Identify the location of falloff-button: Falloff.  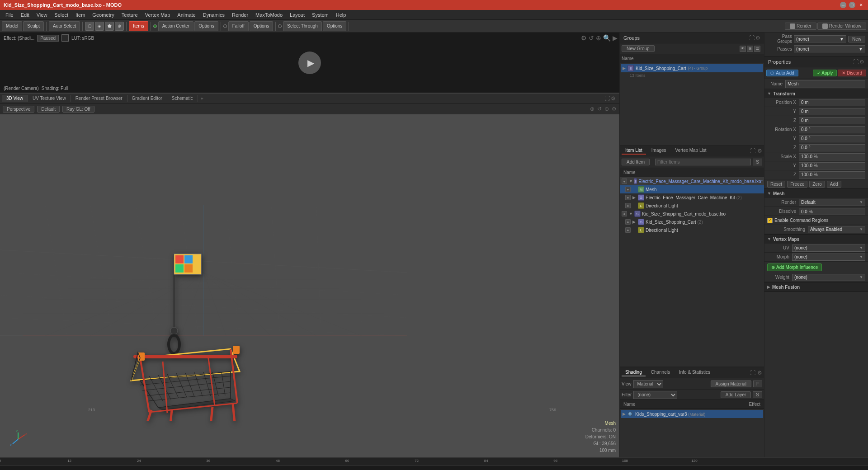
(239, 26).